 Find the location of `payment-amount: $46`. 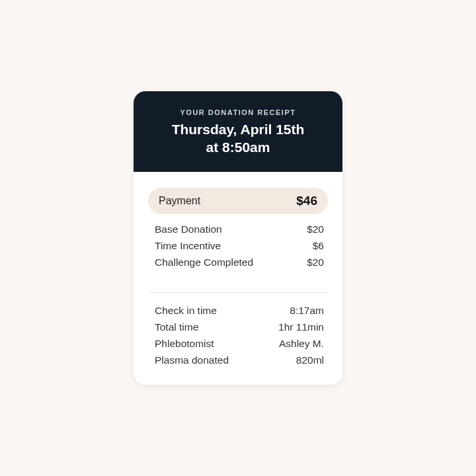

payment-amount: $46 is located at coordinates (307, 201).